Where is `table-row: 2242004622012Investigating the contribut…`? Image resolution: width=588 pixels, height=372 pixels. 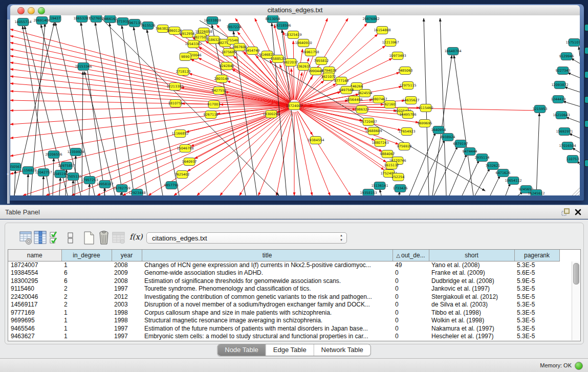 table-row: 2242004622012Investigating the contribut… is located at coordinates (284, 297).